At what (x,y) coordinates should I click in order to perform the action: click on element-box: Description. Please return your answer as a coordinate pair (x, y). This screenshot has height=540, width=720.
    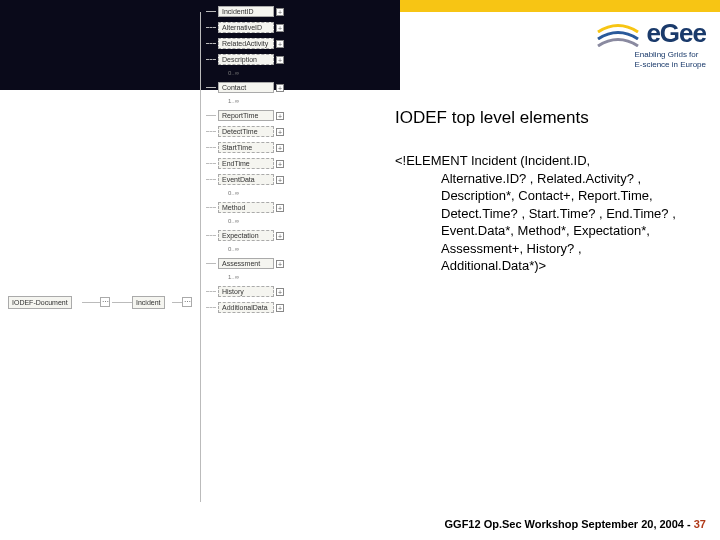
    Looking at the image, I should click on (246, 60).